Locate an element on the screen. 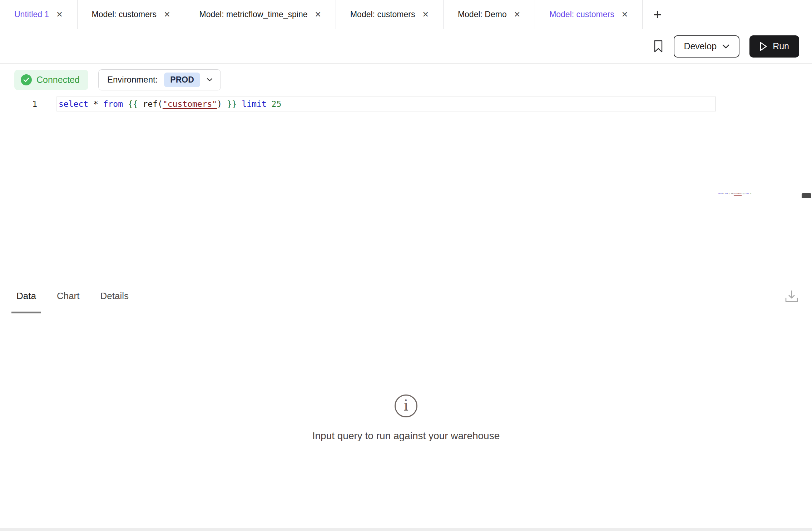  tab-model-demo: Model: Demo ✕ is located at coordinates (489, 14).